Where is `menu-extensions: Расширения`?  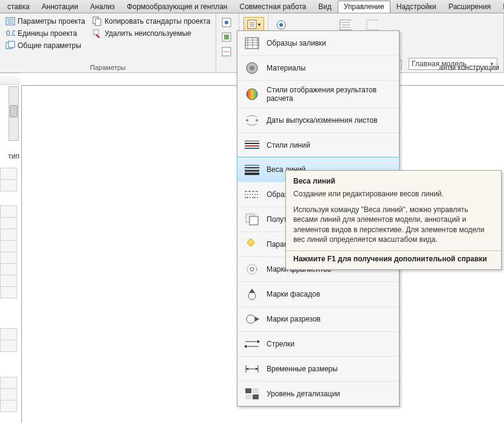
menu-extensions: Расширения is located at coordinates (470, 7).